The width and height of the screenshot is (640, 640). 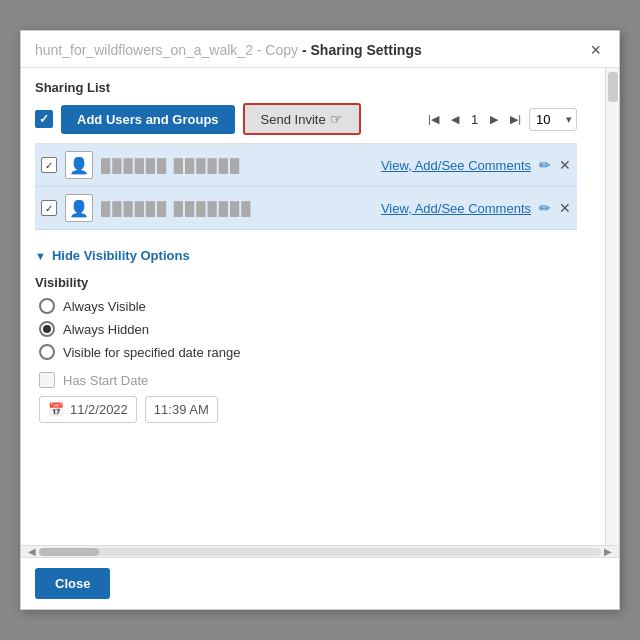 I want to click on per-page-select: 10 25 50 100, so click(x=553, y=120).